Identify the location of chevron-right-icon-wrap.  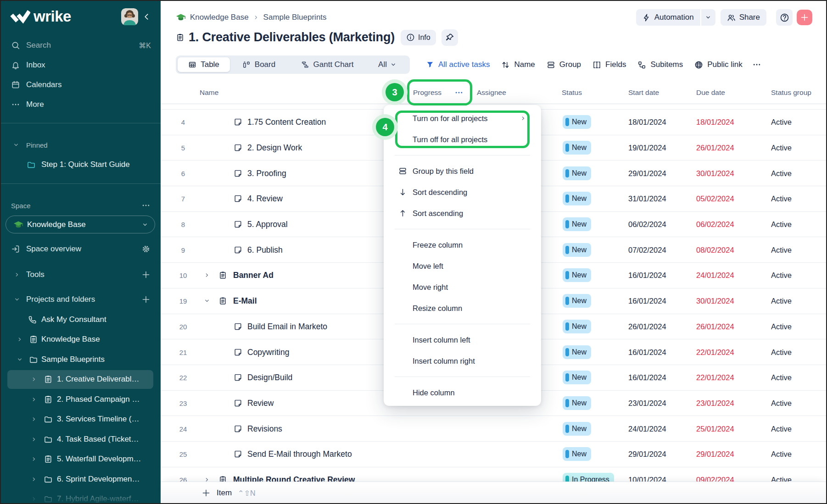
(17, 275).